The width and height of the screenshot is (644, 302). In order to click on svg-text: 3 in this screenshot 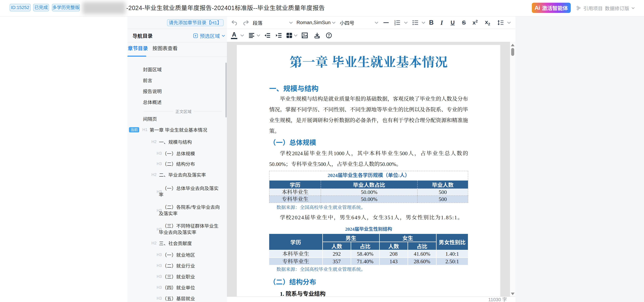, I will do `click(395, 24)`.